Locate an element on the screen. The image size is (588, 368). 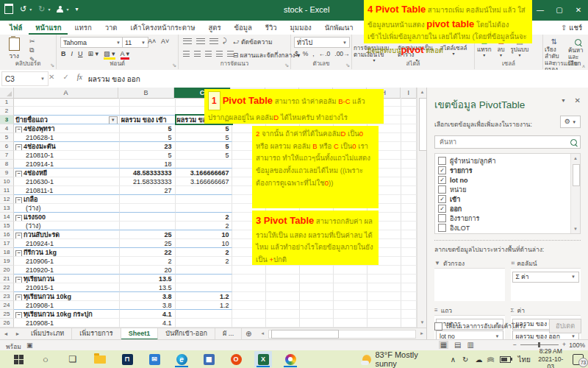
cell-I22 is located at coordinates (409, 288).